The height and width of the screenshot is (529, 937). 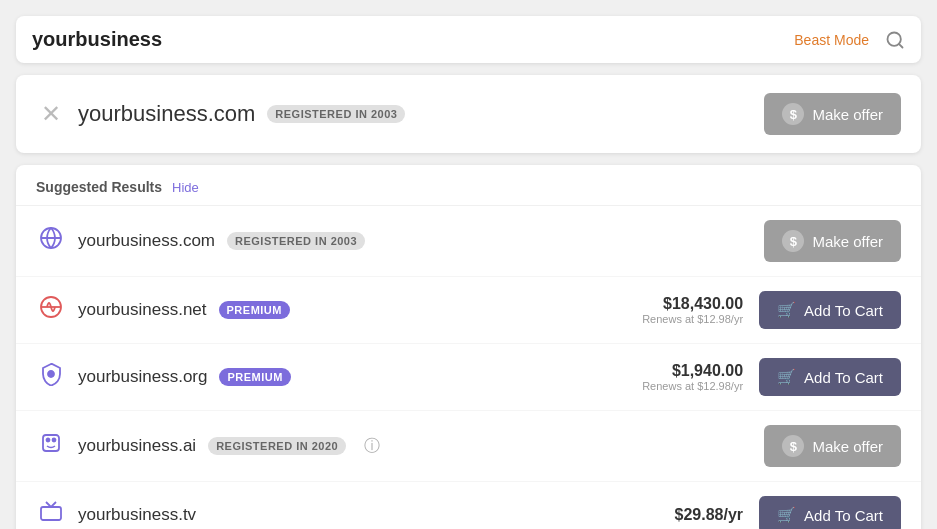 What do you see at coordinates (848, 242) in the screenshot?
I see `make-offer-label-com: Make offer` at bounding box center [848, 242].